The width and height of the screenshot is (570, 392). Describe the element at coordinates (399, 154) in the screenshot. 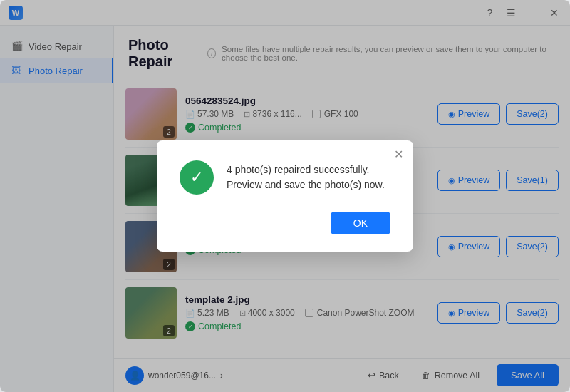

I see `modal-close-button: ✕` at that location.